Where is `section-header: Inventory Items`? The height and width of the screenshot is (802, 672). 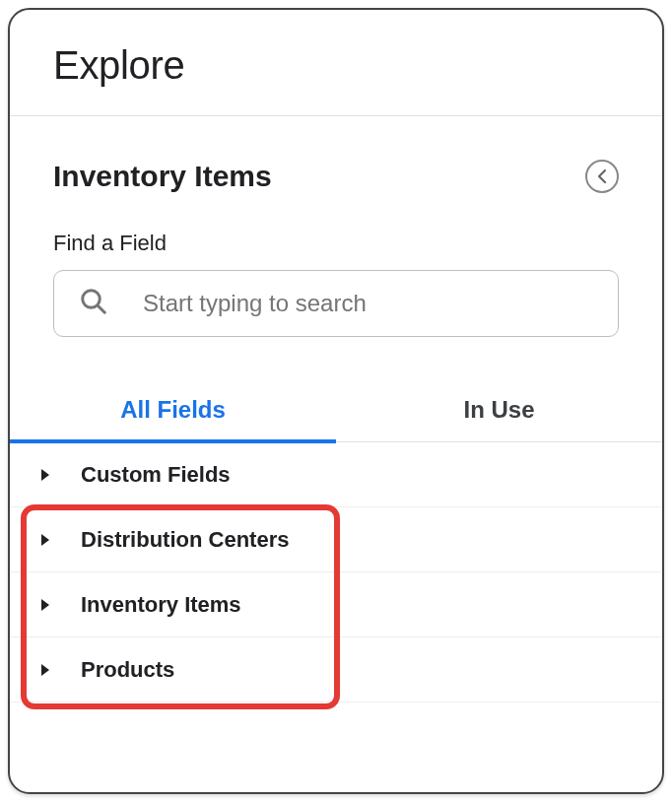 section-header: Inventory Items is located at coordinates (336, 176).